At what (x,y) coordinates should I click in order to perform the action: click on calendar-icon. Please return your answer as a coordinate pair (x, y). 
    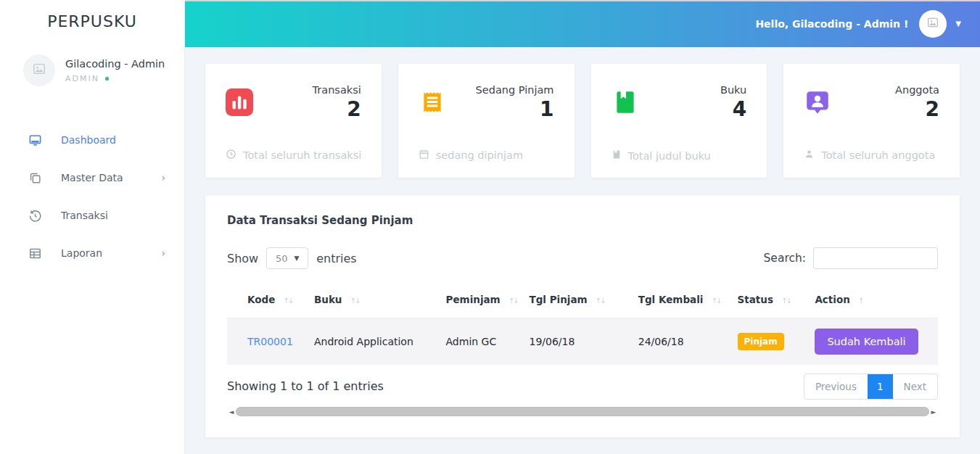
    Looking at the image, I should click on (424, 155).